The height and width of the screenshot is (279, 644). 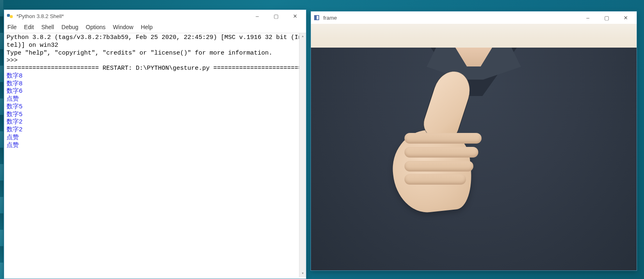 What do you see at coordinates (303, 37) in the screenshot?
I see `scroll-up-icon: ▴` at bounding box center [303, 37].